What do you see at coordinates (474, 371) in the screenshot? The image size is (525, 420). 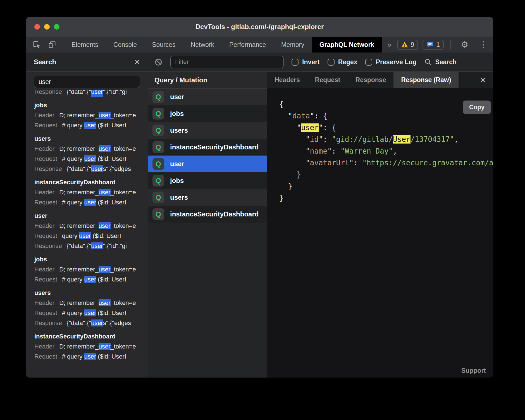 I see `support-link: Support` at bounding box center [474, 371].